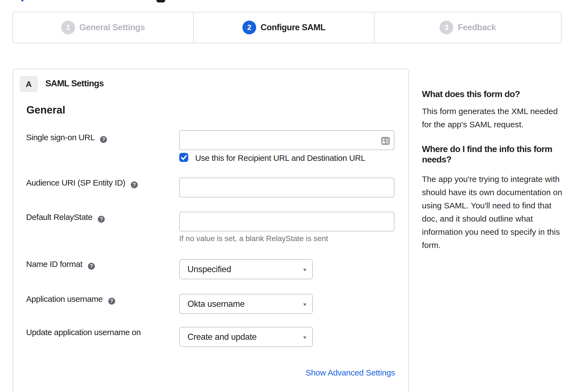 Image resolution: width=575 pixels, height=392 pixels. I want to click on single-sign-on-url-input, so click(287, 140).